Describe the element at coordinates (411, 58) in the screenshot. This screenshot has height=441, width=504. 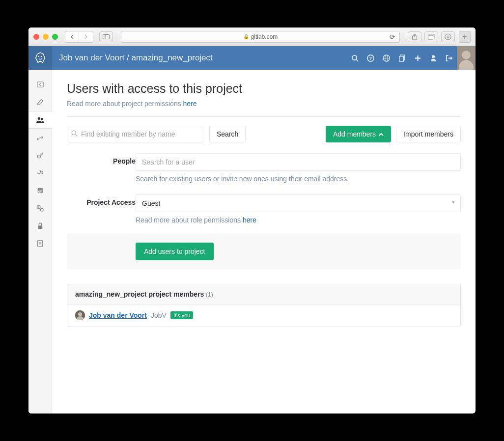
I see `header-actions: ?` at that location.